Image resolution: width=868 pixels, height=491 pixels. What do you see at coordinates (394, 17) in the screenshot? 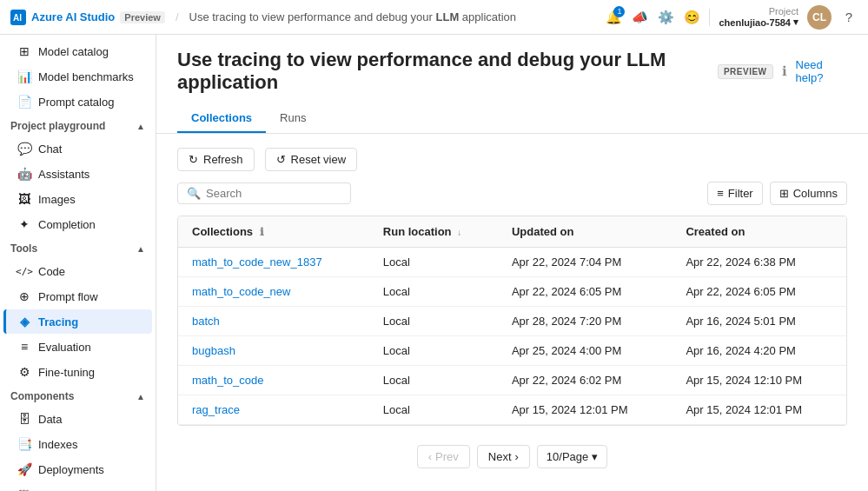
I see `breadcrumb: Use tracing to view performance and debu…` at bounding box center [394, 17].